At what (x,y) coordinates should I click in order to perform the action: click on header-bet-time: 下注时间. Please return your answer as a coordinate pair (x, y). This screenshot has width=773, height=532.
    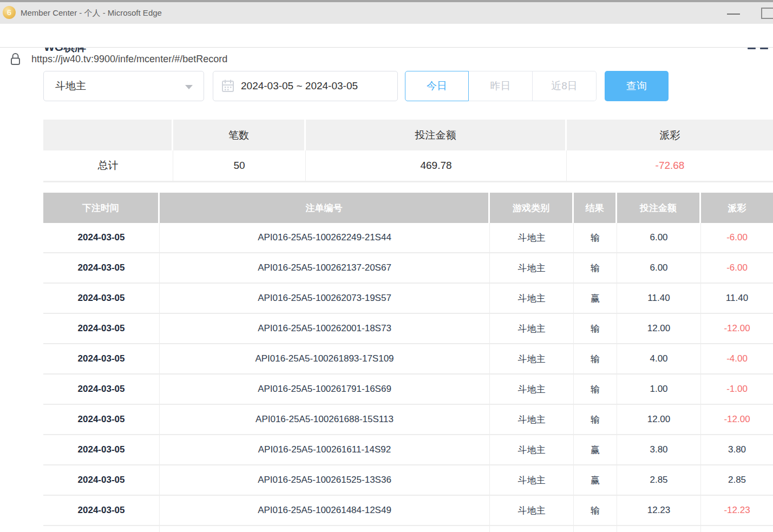
    Looking at the image, I should click on (102, 208).